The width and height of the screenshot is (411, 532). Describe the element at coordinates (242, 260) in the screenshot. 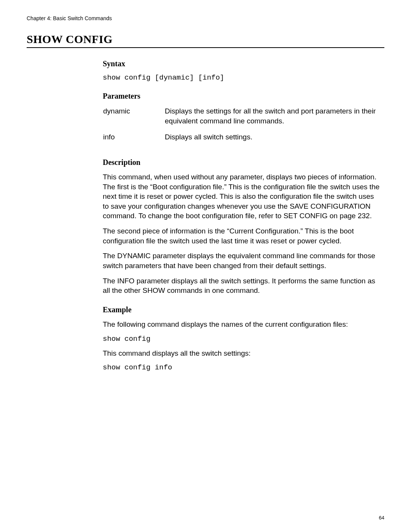

I see `description-paragraph: The DYNAMIC parameter displays the equiv…` at that location.